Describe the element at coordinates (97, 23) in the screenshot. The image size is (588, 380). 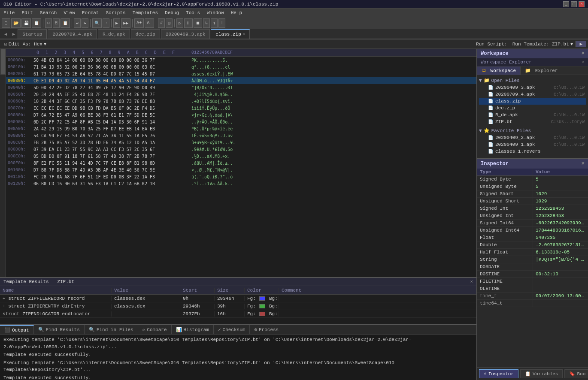
I see `find-button: 🔍` at that location.